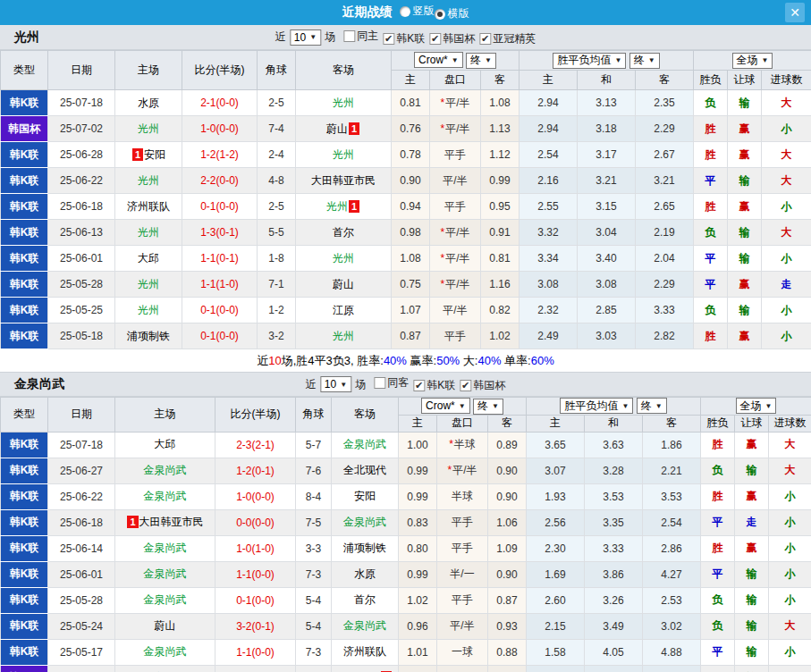 This screenshot has width=811, height=672. I want to click on filter-checkbox: 同客, so click(392, 382).